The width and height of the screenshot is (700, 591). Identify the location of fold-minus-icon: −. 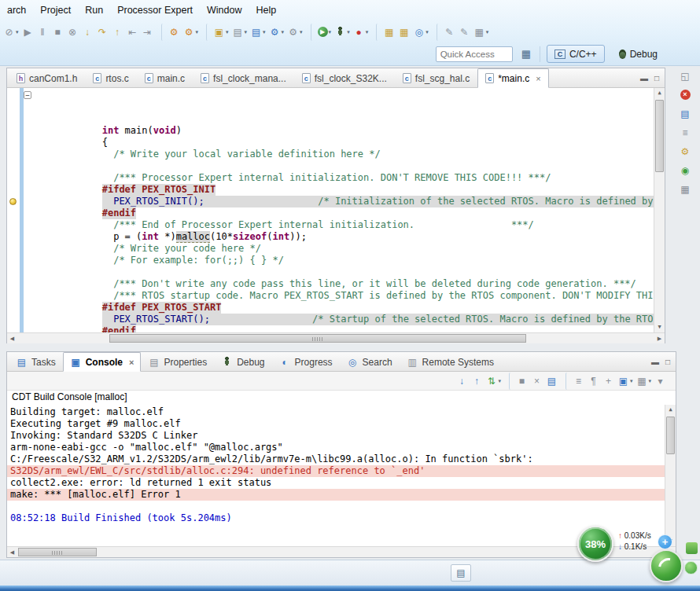
(28, 95).